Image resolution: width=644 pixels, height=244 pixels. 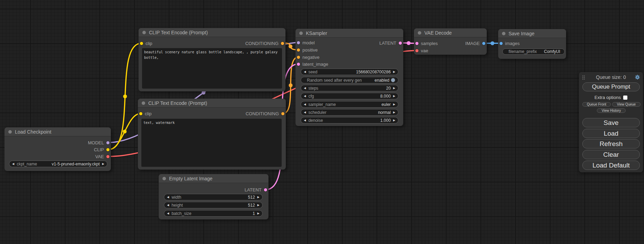 I want to click on save-button: Save, so click(x=611, y=123).